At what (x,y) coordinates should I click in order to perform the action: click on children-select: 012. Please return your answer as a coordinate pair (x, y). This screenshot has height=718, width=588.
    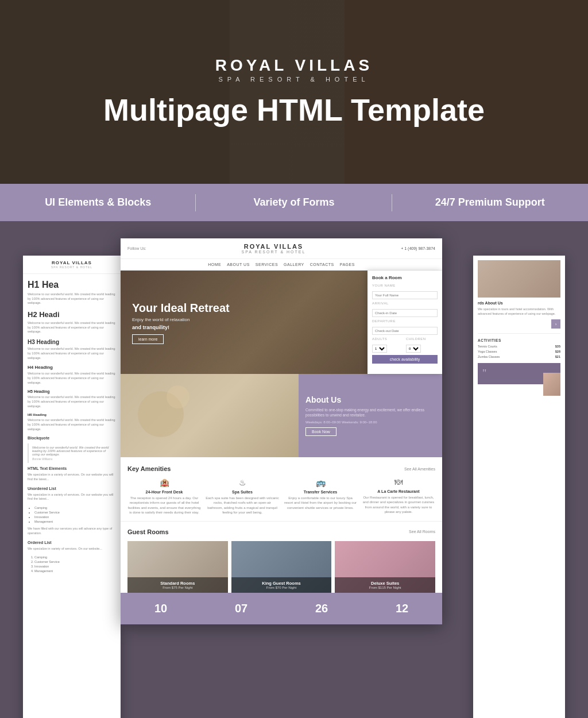
    Looking at the image, I should click on (413, 349).